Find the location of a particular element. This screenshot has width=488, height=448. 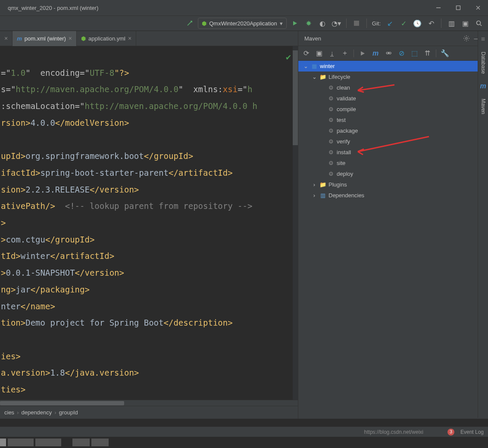

maven-panel-title: Maven is located at coordinates (313, 39).